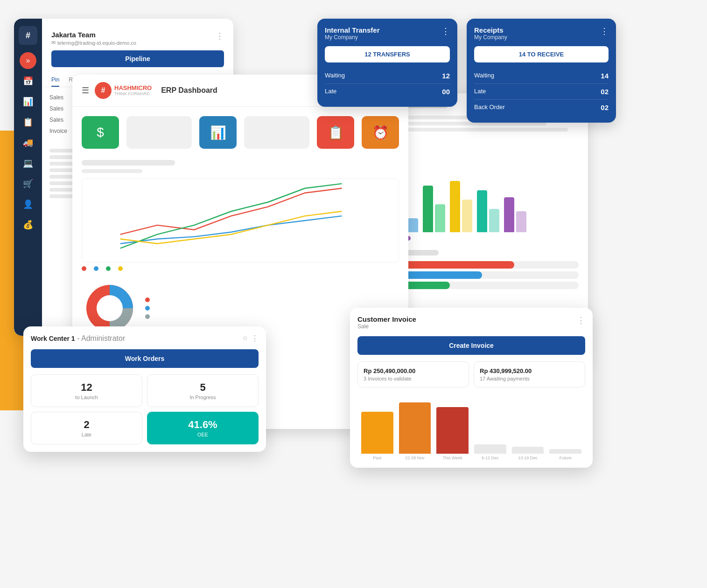 The image size is (707, 588). Describe the element at coordinates (471, 346) in the screenshot. I see `create-invoice-button: Create Invoice` at that location.